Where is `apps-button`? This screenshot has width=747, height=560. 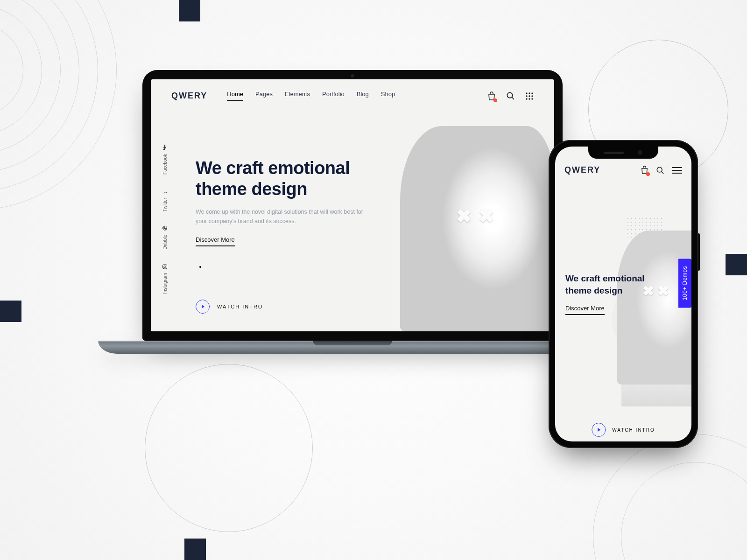
apps-button is located at coordinates (529, 96).